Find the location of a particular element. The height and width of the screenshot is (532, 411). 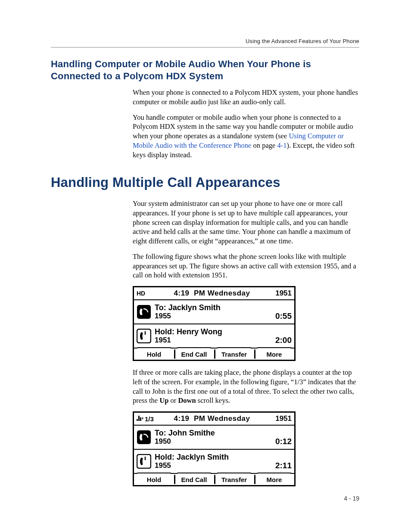

hd-icon: HD is located at coordinates (142, 293).